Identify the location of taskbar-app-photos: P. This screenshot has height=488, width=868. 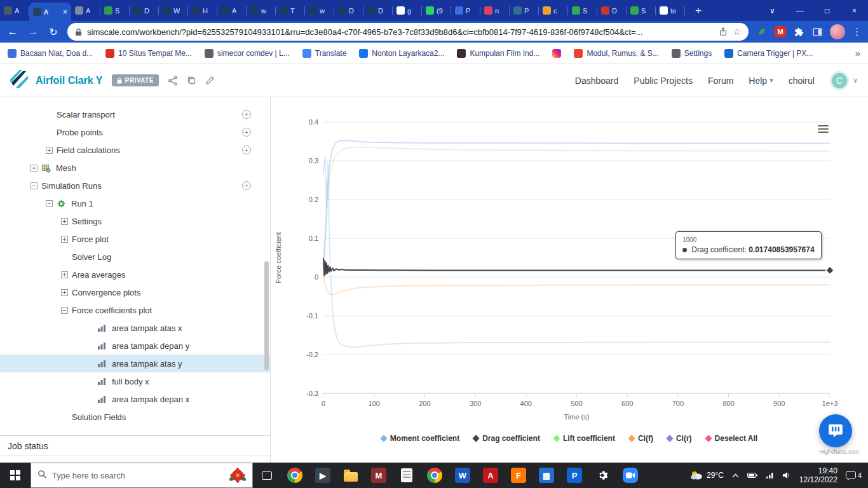
(574, 475).